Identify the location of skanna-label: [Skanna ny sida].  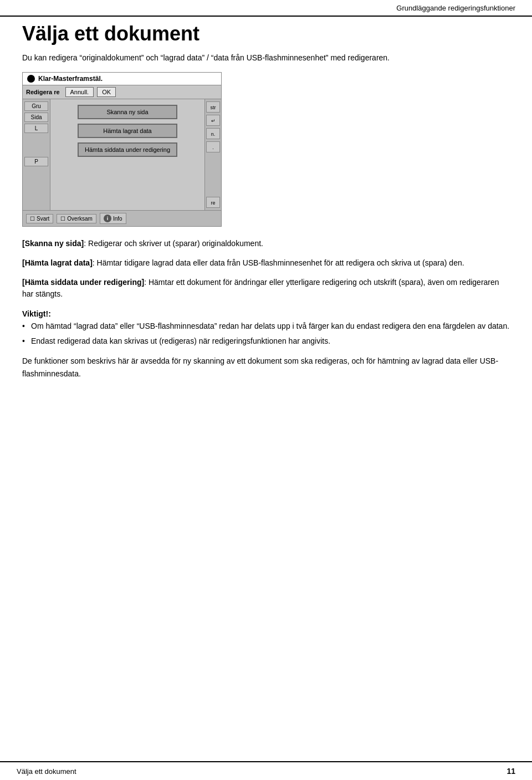
(53, 243).